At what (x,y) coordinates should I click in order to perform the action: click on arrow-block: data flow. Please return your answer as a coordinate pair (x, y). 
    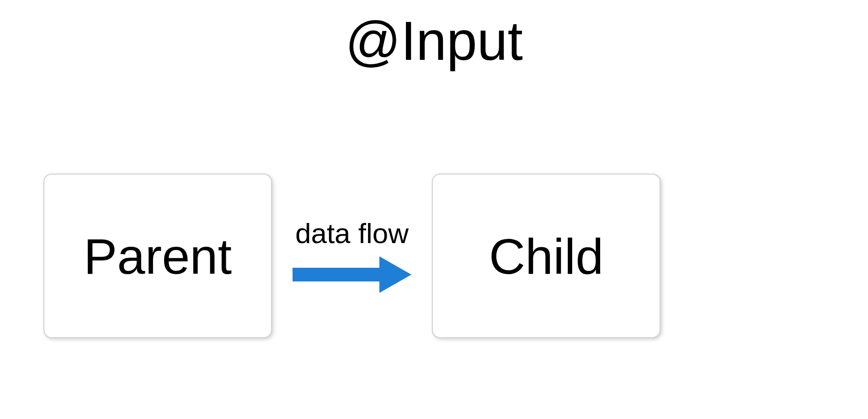
    Looking at the image, I should click on (352, 256).